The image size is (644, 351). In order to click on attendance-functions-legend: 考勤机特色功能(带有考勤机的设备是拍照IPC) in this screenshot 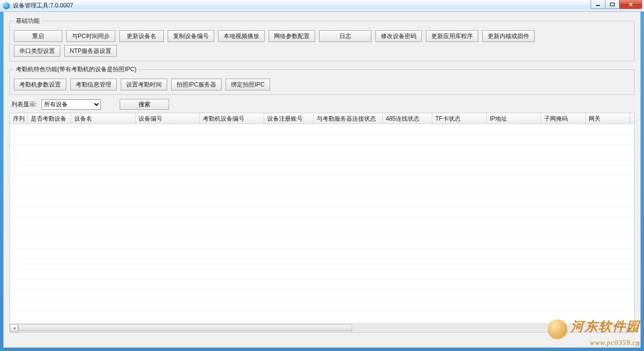, I will do `click(76, 69)`.